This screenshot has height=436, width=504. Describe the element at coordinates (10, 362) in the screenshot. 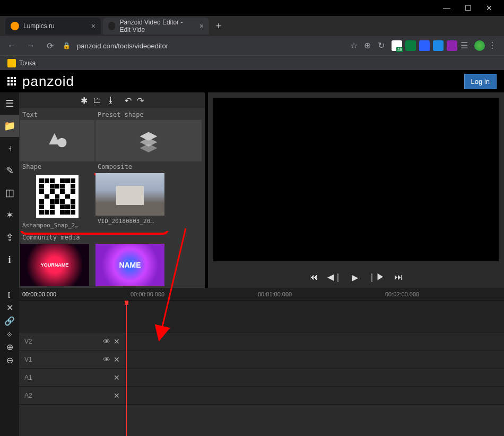

I see `timeline-sidebar: ⫿ ✕ 🔗 ⟐ ⊕ ⊖` at that location.